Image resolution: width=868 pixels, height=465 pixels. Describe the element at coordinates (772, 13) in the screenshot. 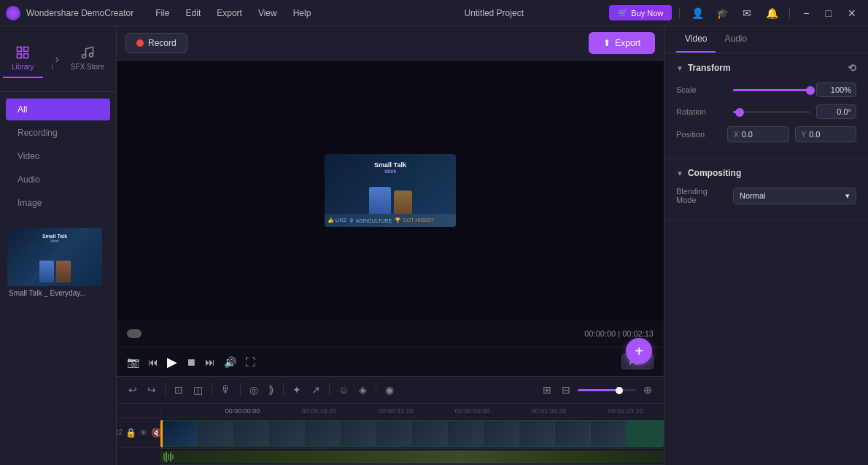

I see `bell-icon-btn: 🔔` at that location.